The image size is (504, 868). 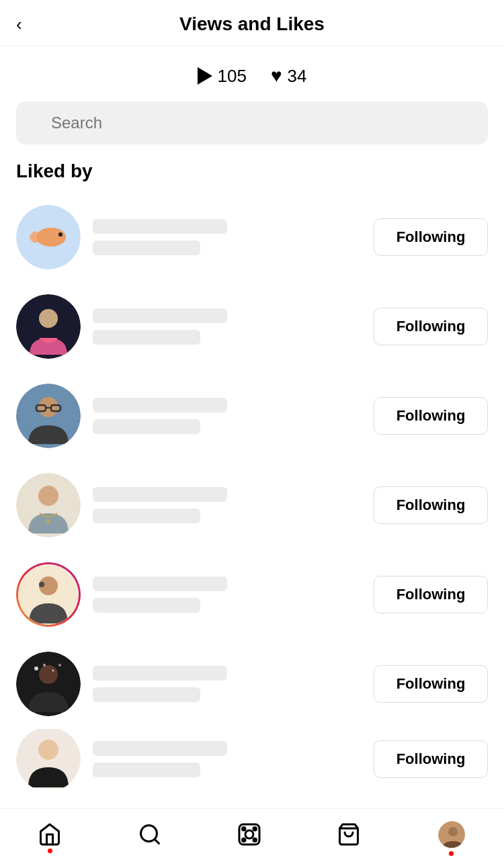 I want to click on home-icon, so click(x=50, y=834).